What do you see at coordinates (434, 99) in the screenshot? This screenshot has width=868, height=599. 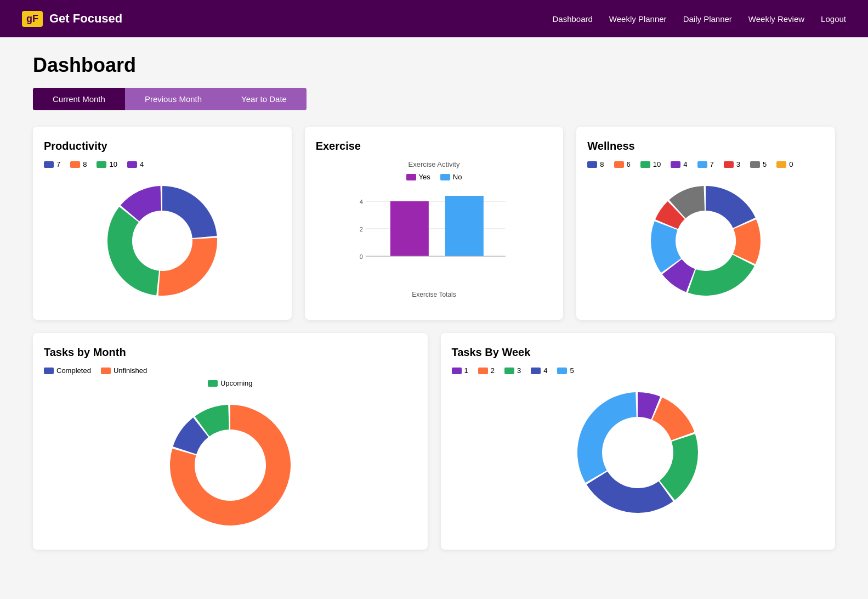 I see `tabs: Current Month Previous Month Year to Dat…` at bounding box center [434, 99].